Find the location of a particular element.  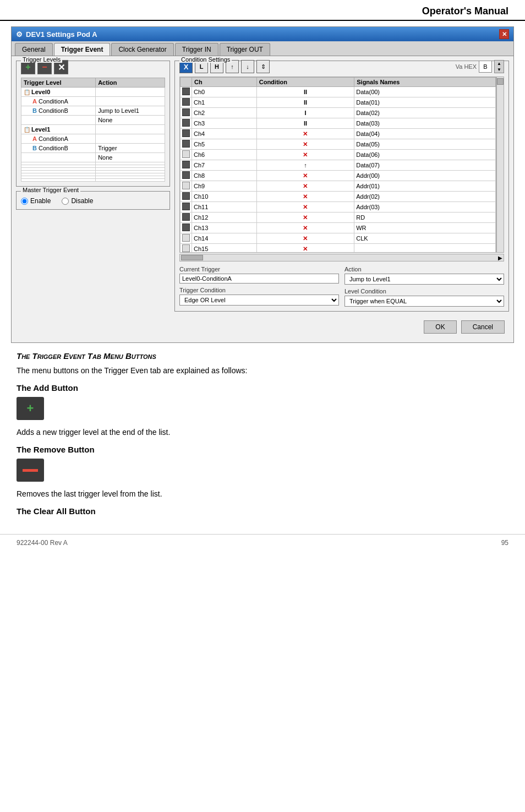

master-trigger-group: Master Trigger Event Enable Disable is located at coordinates (93, 200).